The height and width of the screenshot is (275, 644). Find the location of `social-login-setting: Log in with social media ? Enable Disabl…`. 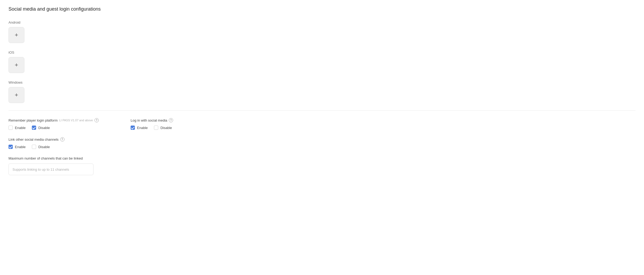

social-login-setting: Log in with social media ? Enable Disabl… is located at coordinates (181, 124).